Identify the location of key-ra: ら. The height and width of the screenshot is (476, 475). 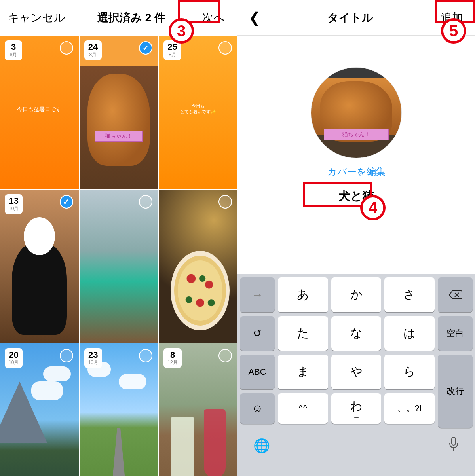
(409, 372).